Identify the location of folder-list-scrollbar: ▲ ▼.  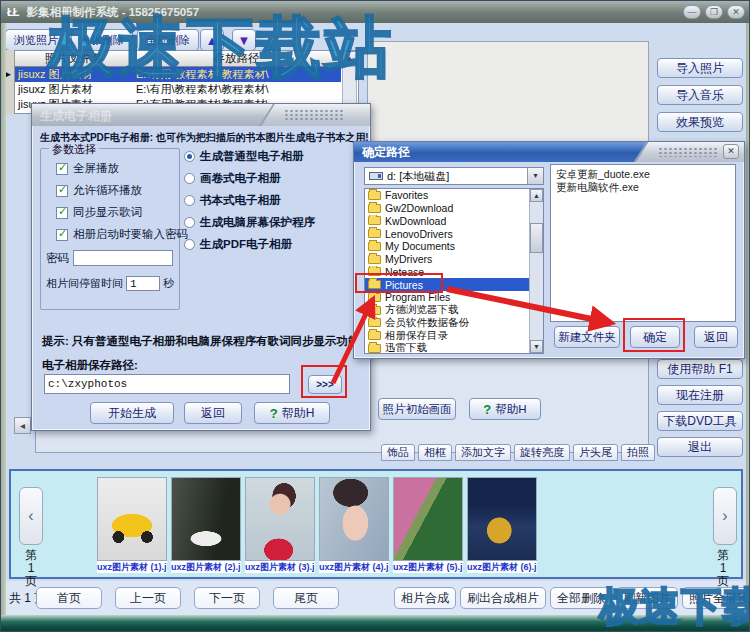
(536, 271).